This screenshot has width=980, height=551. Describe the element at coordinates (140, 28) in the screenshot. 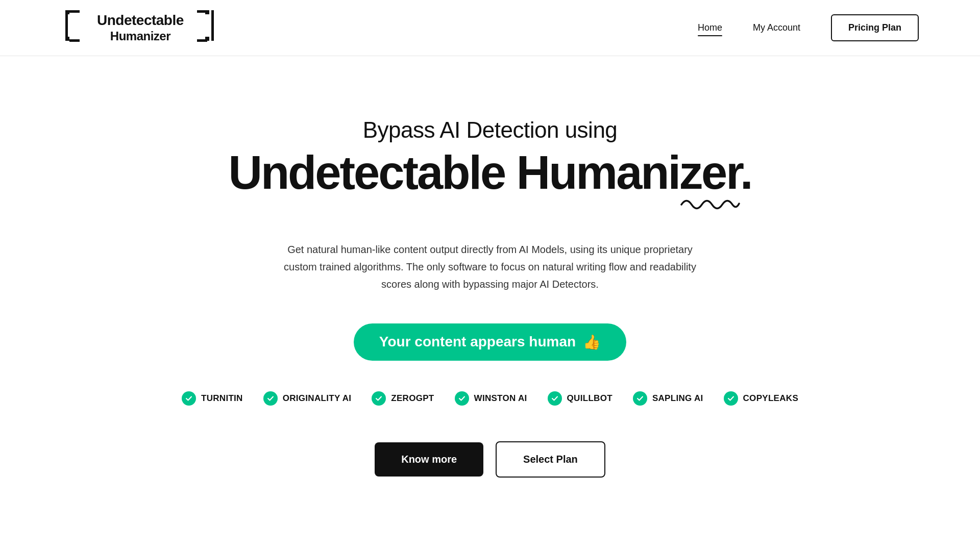

I see `logo-text: Undetectable Humanizer` at that location.